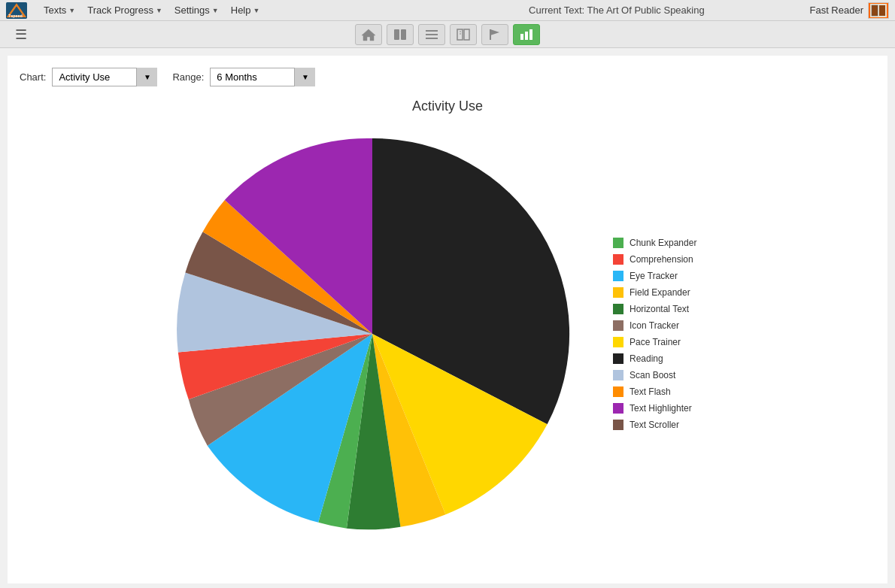 This screenshot has width=895, height=588. Describe the element at coordinates (673, 408) in the screenshot. I see `legend-item-text-highlighter: Text Highlighter` at that location.